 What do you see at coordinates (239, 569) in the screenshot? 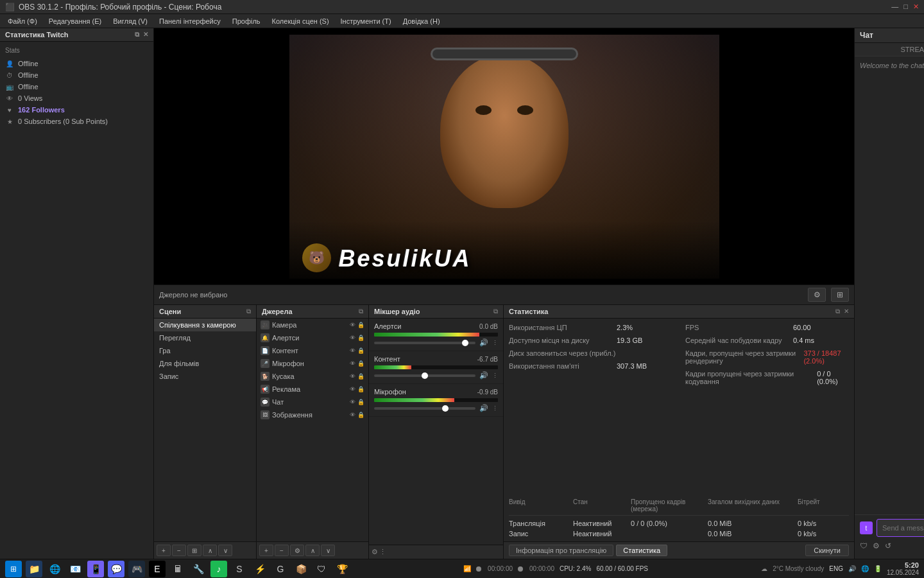
I see `taskbar-app2: S` at bounding box center [239, 569].